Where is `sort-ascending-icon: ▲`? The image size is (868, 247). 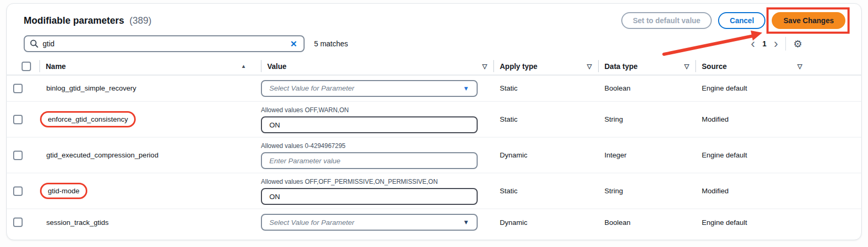 sort-ascending-icon: ▲ is located at coordinates (251, 66).